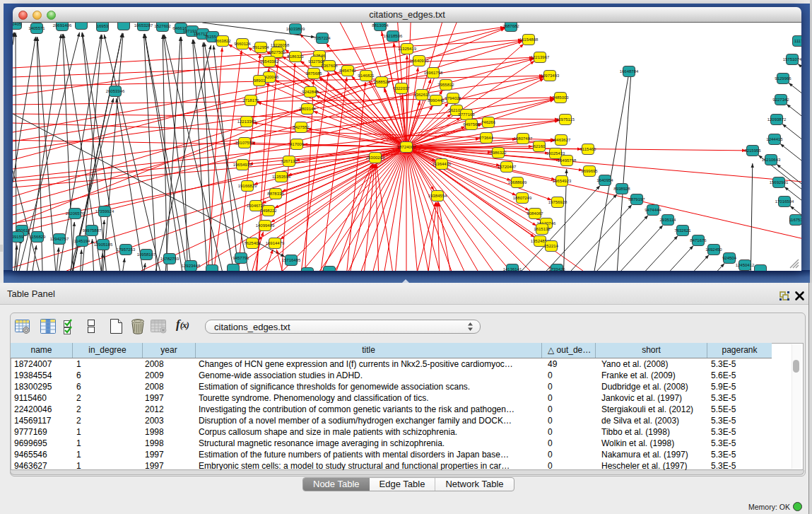  What do you see at coordinates (775, 139) in the screenshot?
I see `svg-text: 1244415` at bounding box center [775, 139].